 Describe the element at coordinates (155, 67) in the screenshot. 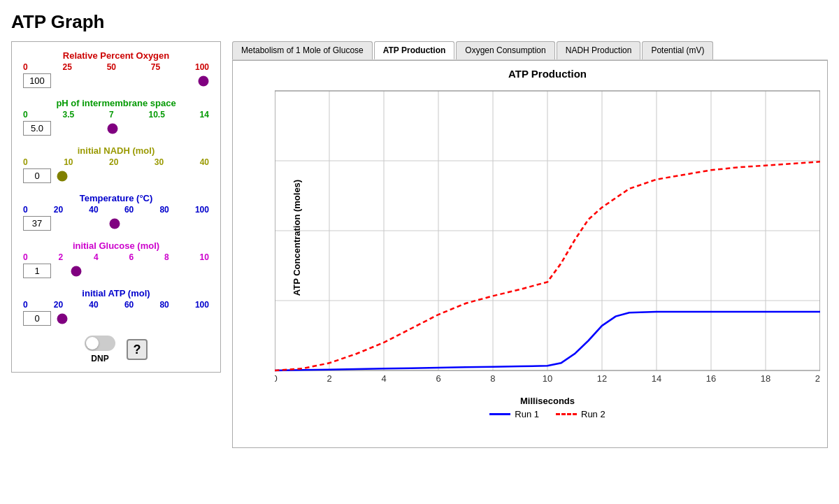

I see `tick-label: 75` at that location.